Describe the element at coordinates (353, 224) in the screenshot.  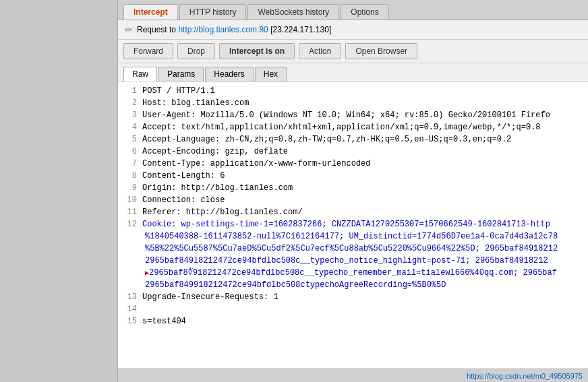
I see `table-row: 12Cookie: wp-settings-time-1=1602837266;…` at that location.